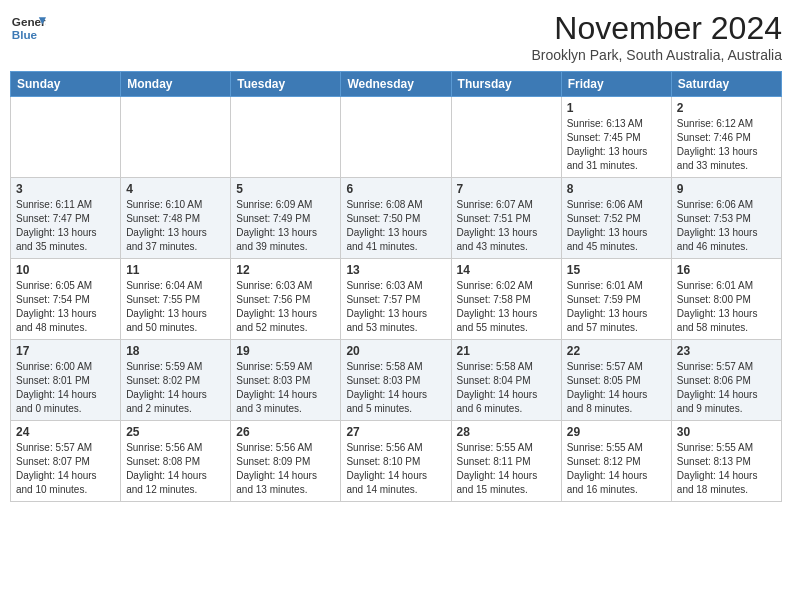  What do you see at coordinates (616, 108) in the screenshot?
I see `day-number: 1` at bounding box center [616, 108].